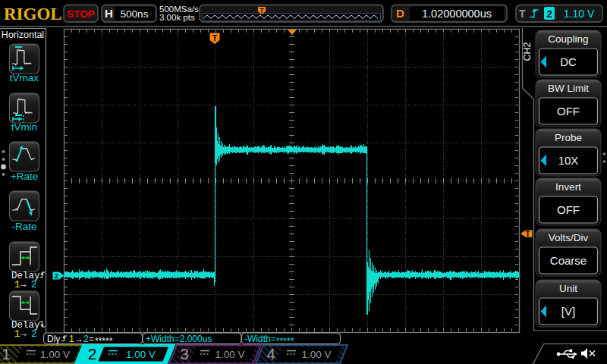 This screenshot has height=364, width=607. I want to click on svg-text: D, so click(401, 14).